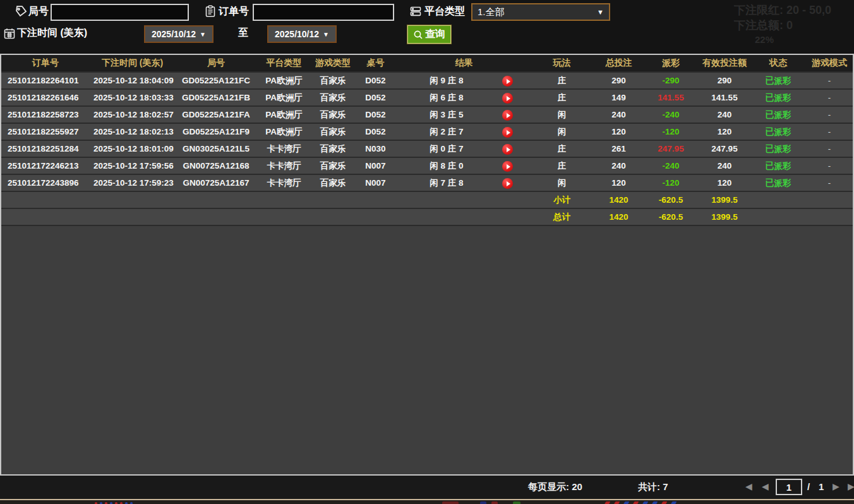 The width and height of the screenshot is (854, 504). What do you see at coordinates (562, 149) in the screenshot?
I see `cell-play-type: 庄` at bounding box center [562, 149].